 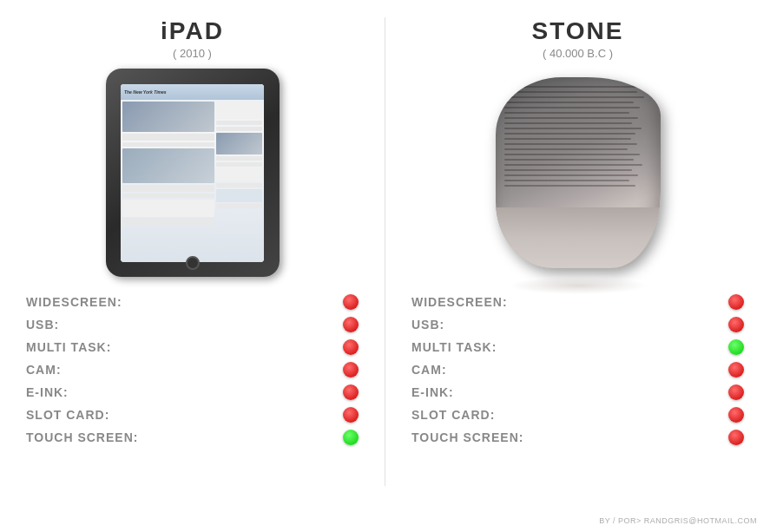 I want to click on ipad-feature-label: E-INK:, so click(x=181, y=392).